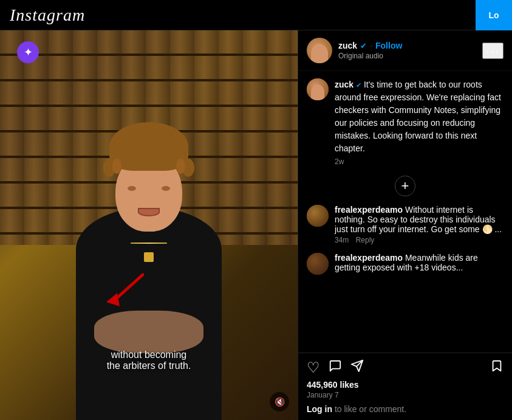 The image size is (512, 420). I want to click on reply-button-1: Reply, so click(366, 240).